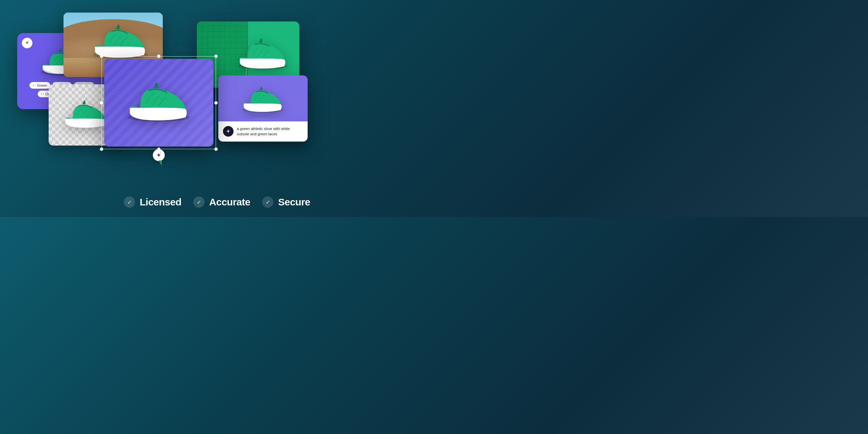 The height and width of the screenshot is (434, 868). Describe the element at coordinates (216, 149) in the screenshot. I see `crop-handle-bottomright` at that location.